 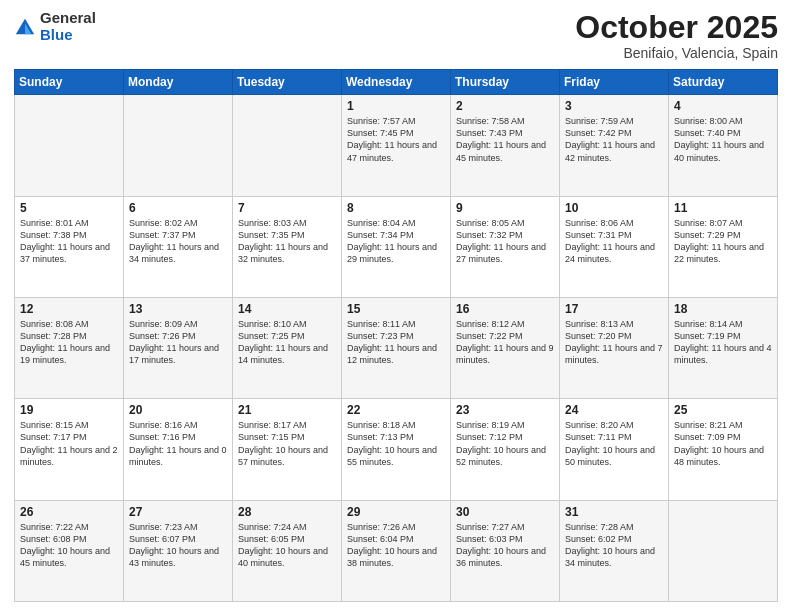 I want to click on day-info: Sunrise: 7:22 AM Sunset: 6:08 PM Dayligh…, so click(x=69, y=546).